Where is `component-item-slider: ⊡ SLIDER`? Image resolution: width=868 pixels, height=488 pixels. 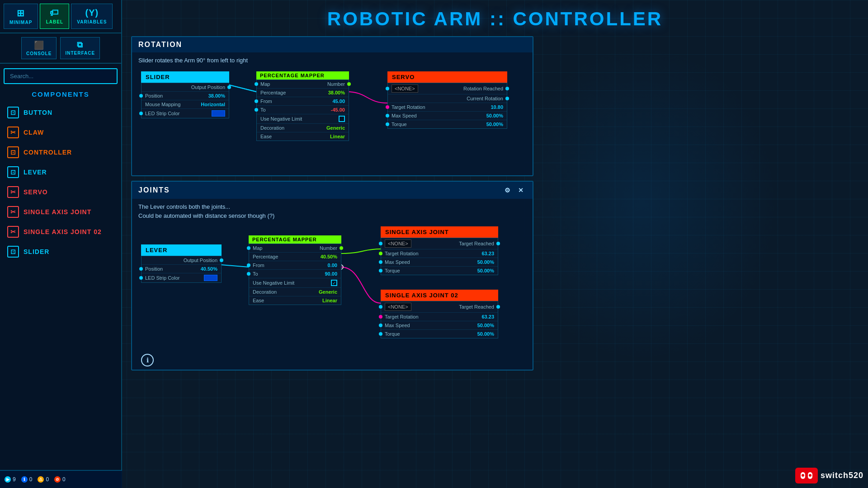
component-item-slider: ⊡ SLIDER is located at coordinates (61, 252).